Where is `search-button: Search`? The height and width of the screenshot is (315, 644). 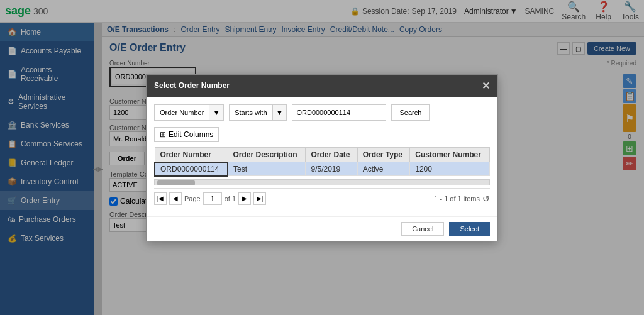 search-button: Search is located at coordinates (410, 113).